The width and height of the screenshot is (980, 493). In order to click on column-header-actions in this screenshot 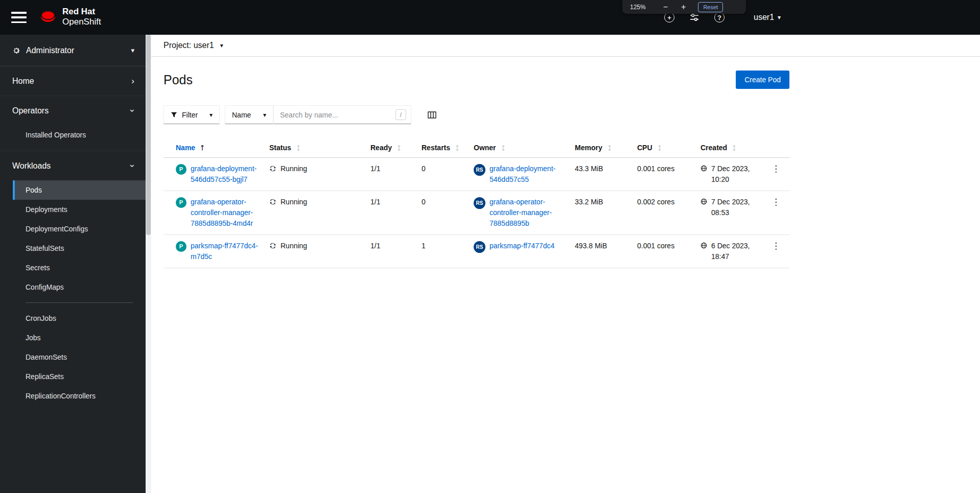, I will do `click(778, 148)`.